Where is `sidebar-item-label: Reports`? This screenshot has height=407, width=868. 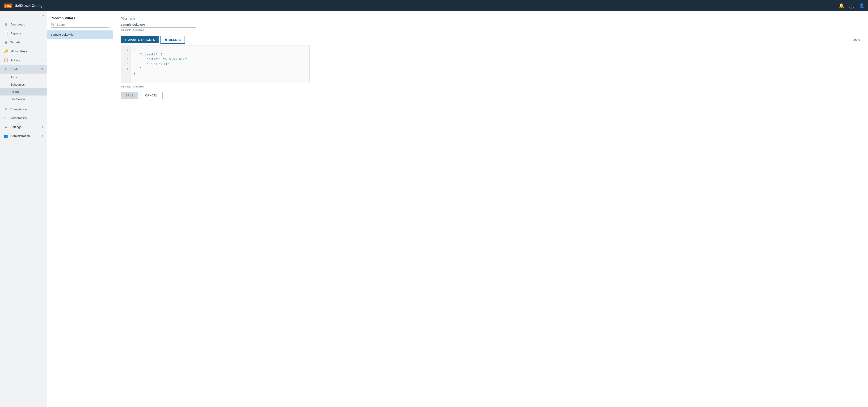 sidebar-item-label: Reports is located at coordinates (16, 33).